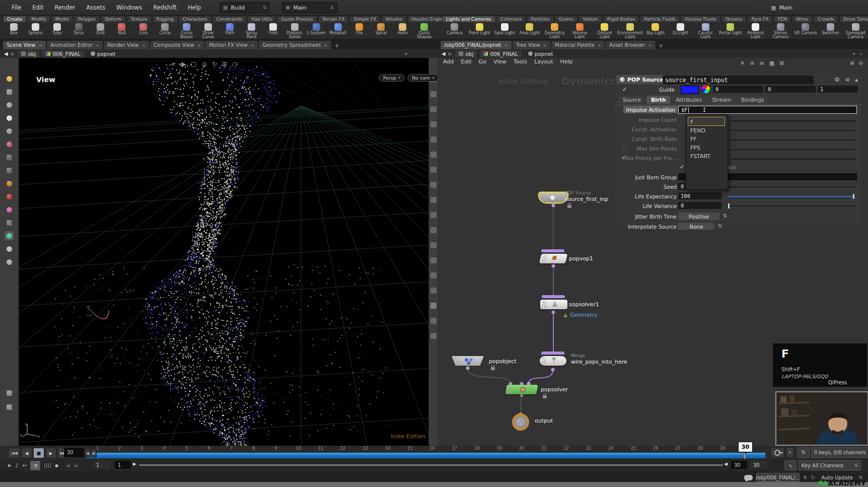  What do you see at coordinates (752, 63) in the screenshot?
I see `list-mode-icon: ≡` at bounding box center [752, 63].